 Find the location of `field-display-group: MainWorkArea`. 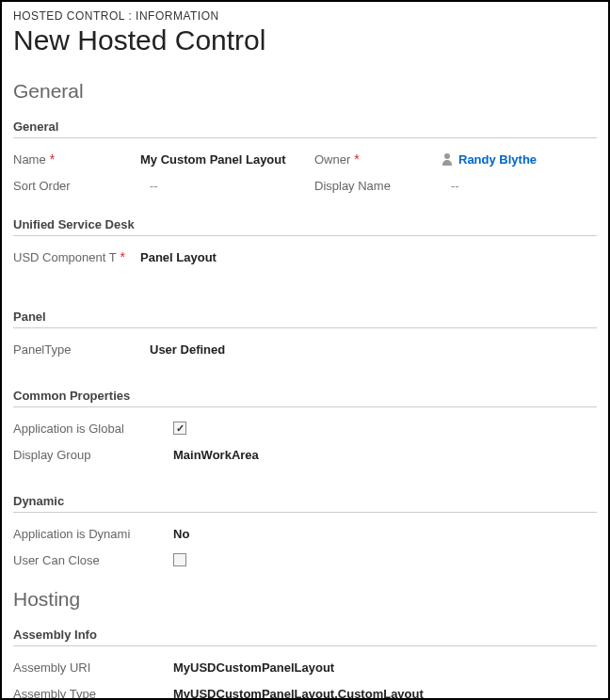

field-display-group: MainWorkArea is located at coordinates (385, 455).